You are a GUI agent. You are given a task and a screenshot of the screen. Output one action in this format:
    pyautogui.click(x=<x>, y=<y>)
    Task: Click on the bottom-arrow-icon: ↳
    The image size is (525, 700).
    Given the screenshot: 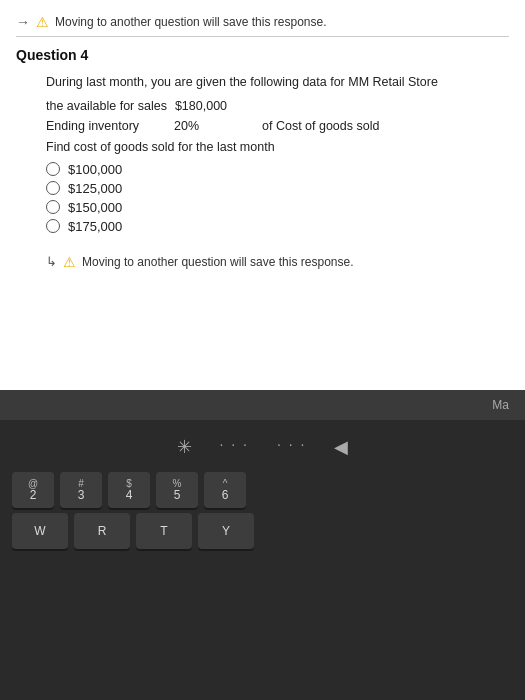 What is the action you would take?
    pyautogui.click(x=52, y=262)
    